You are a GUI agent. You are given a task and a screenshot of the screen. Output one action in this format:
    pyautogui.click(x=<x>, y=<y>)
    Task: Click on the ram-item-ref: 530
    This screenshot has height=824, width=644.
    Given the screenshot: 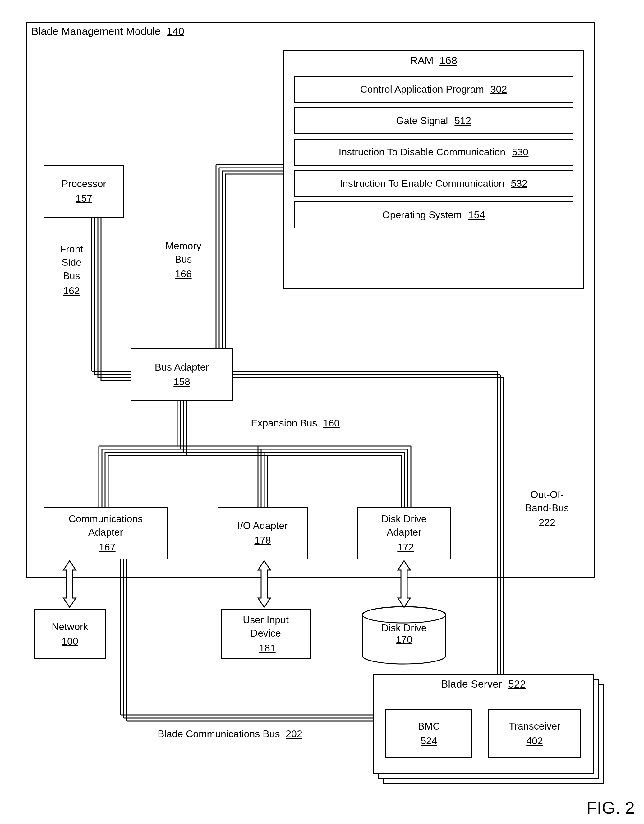 What is the action you would take?
    pyautogui.click(x=520, y=152)
    